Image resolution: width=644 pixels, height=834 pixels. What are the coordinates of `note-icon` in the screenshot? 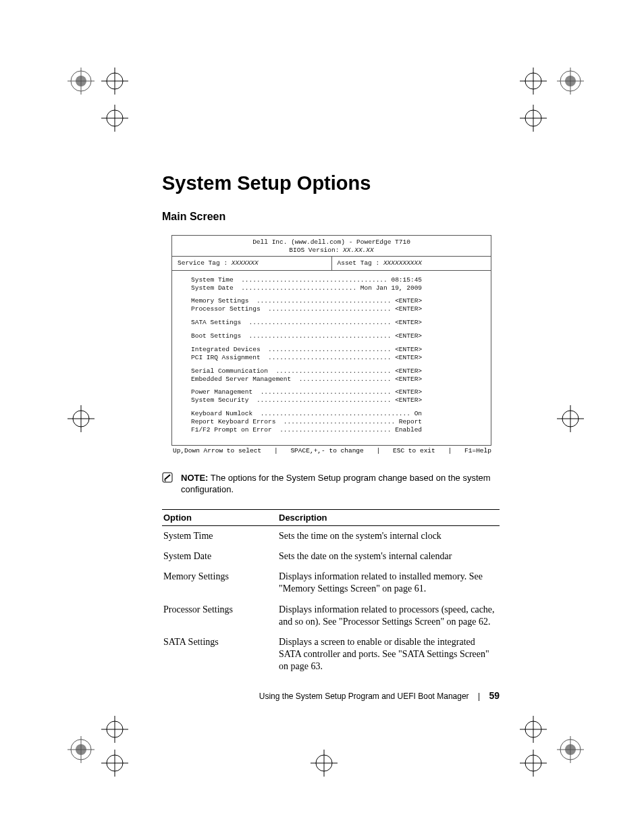 It's located at (167, 477).